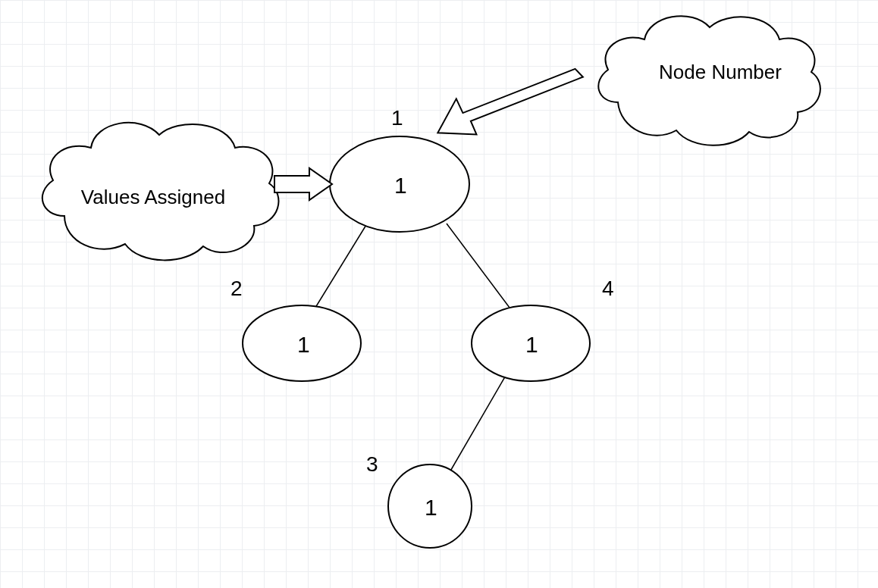  What do you see at coordinates (397, 118) in the screenshot?
I see `node-1-number: 1` at bounding box center [397, 118].